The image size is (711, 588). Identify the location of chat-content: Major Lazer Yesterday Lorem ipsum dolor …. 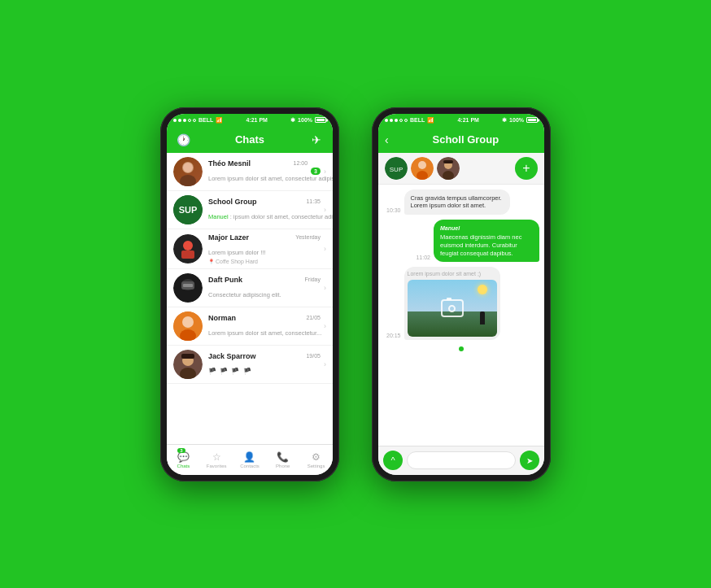
(264, 249).